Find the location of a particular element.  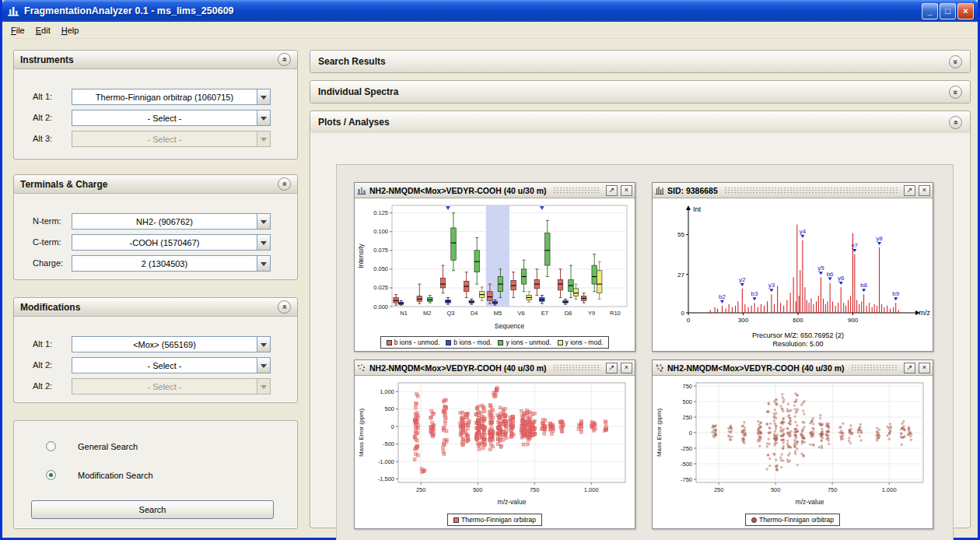

form-row: Charge: 2 (1304503) is located at coordinates (156, 263).